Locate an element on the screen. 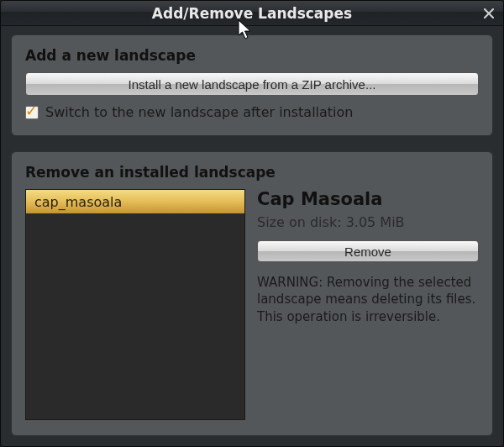  add-landscape-heading: Add a new landscape is located at coordinates (252, 55).